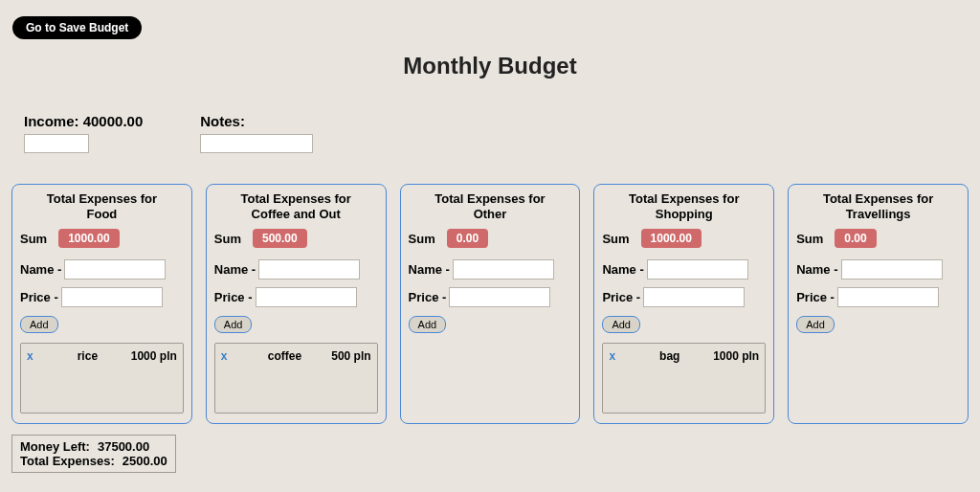 The width and height of the screenshot is (980, 492). Describe the element at coordinates (83, 133) in the screenshot. I see `income-block: Income: 40000.00` at that location.